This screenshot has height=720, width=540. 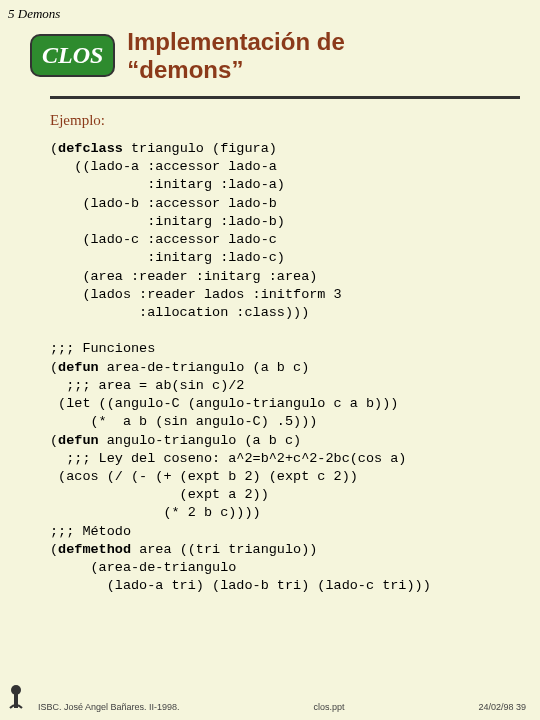 What do you see at coordinates (34, 14) in the screenshot?
I see `chapter-label: 5 Demons` at bounding box center [34, 14].